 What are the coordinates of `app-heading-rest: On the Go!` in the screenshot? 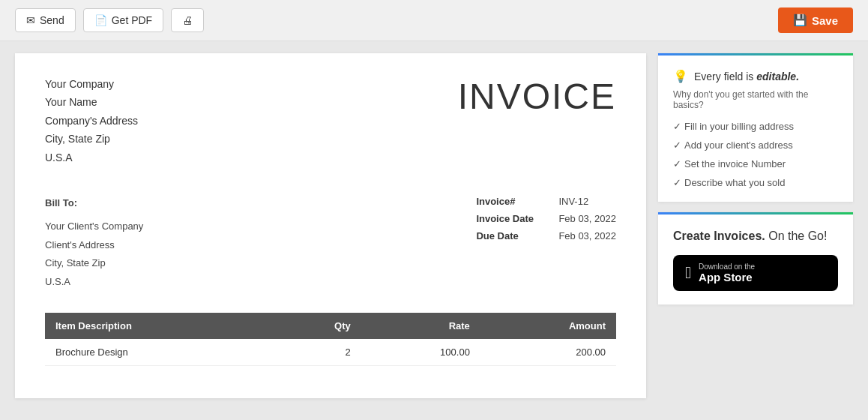 It's located at (796, 236).